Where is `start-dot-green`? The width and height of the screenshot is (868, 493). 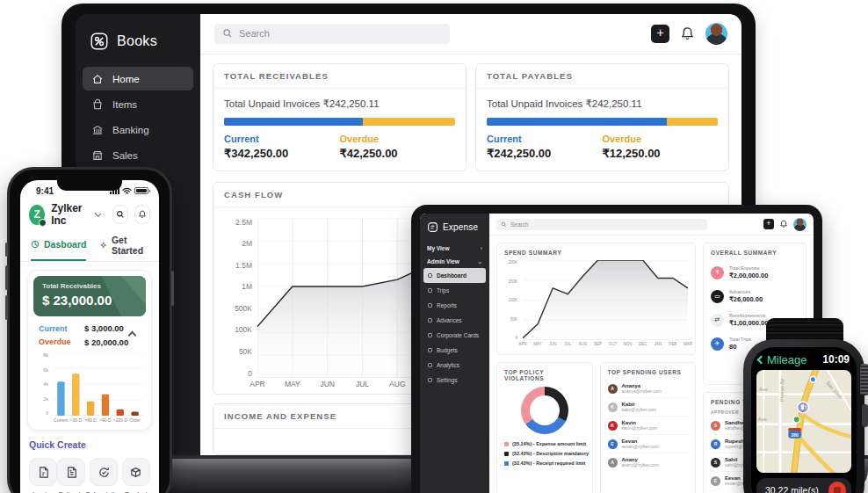 start-dot-green is located at coordinates (796, 420).